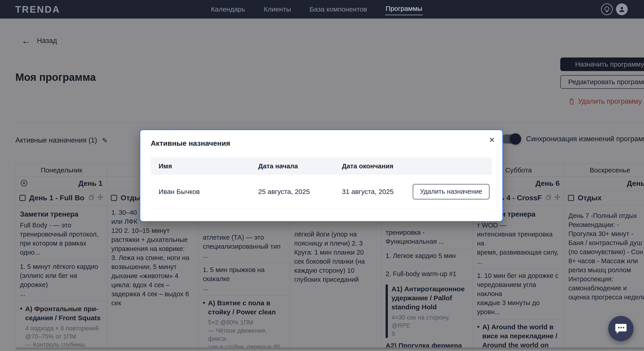  What do you see at coordinates (370, 166) in the screenshot?
I see `col-header-end: Дата окончания` at bounding box center [370, 166].